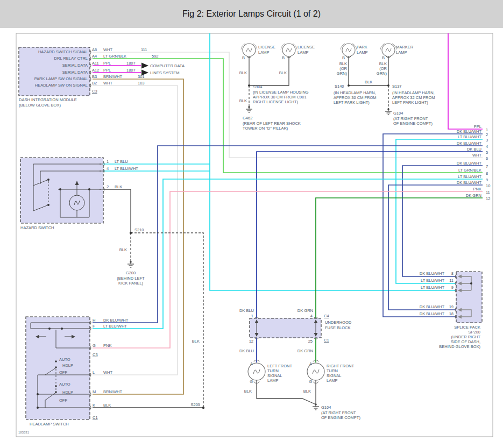  What do you see at coordinates (398, 113) in the screenshot?
I see `ground-g104-top: G104` at bounding box center [398, 113].